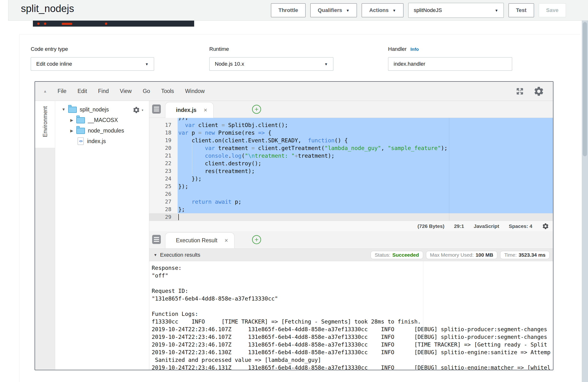 This screenshot has width=588, height=382. I want to click on gutter-line-number: 17, so click(164, 125).